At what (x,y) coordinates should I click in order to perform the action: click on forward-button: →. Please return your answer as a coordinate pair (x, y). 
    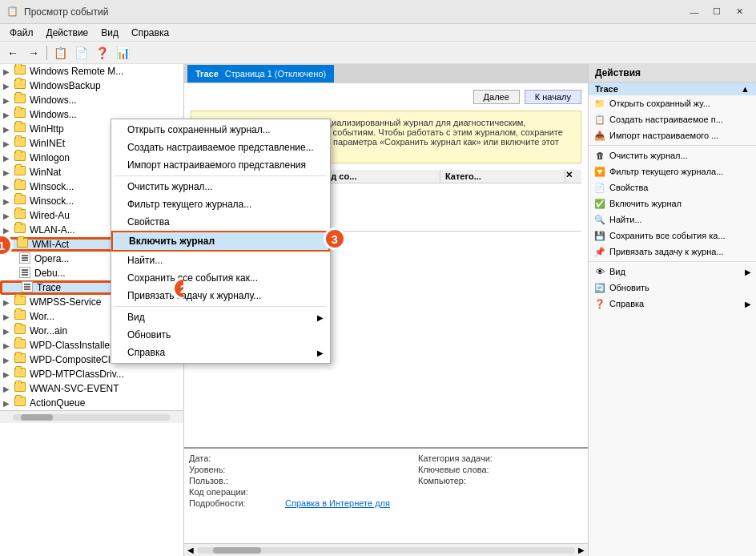
    Looking at the image, I should click on (34, 53).